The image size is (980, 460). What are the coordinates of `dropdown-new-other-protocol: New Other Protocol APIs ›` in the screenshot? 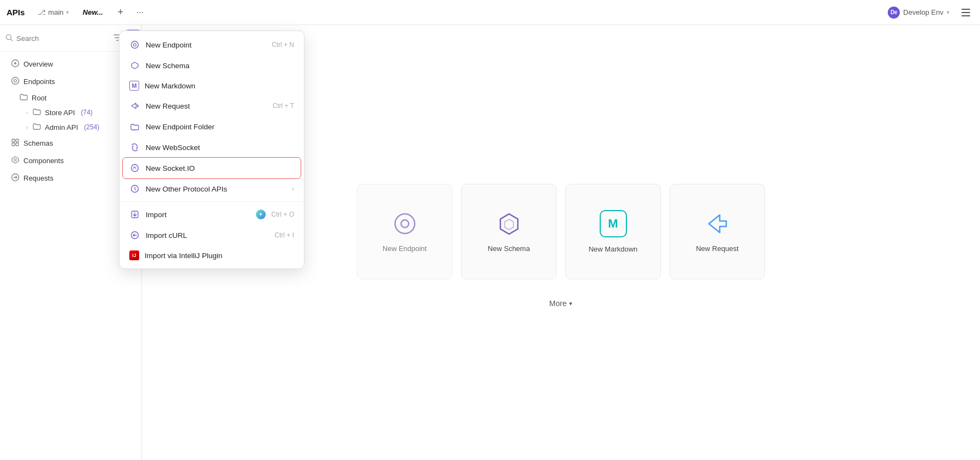 It's located at (212, 189).